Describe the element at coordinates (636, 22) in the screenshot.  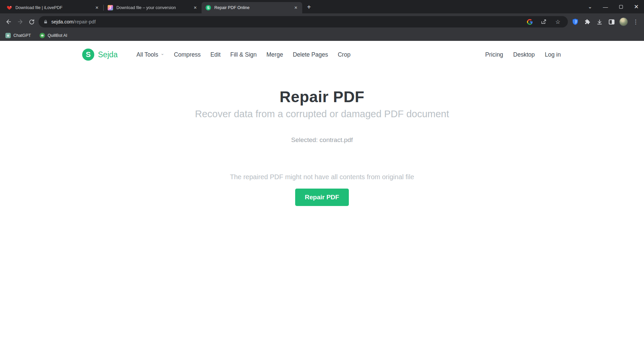
I see `browser-menu-icon: ⋮` at that location.